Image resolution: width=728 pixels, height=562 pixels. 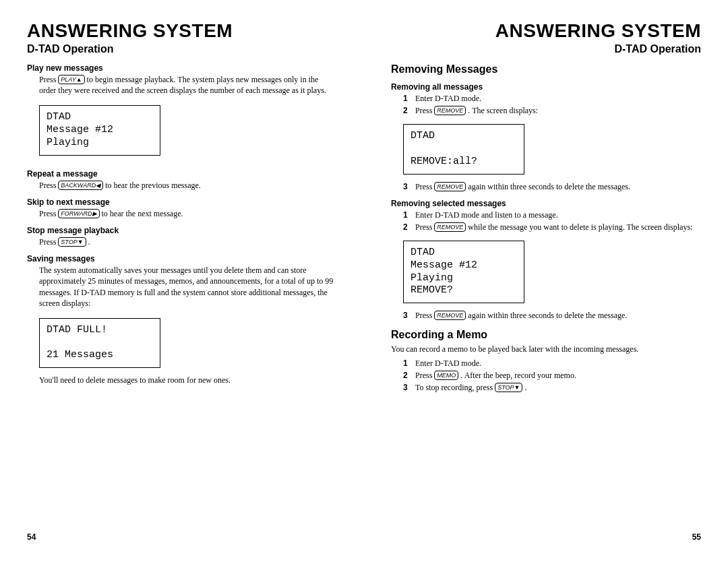 What do you see at coordinates (546, 87) in the screenshot?
I see `subheading-removing-all: Removing all messages` at bounding box center [546, 87].